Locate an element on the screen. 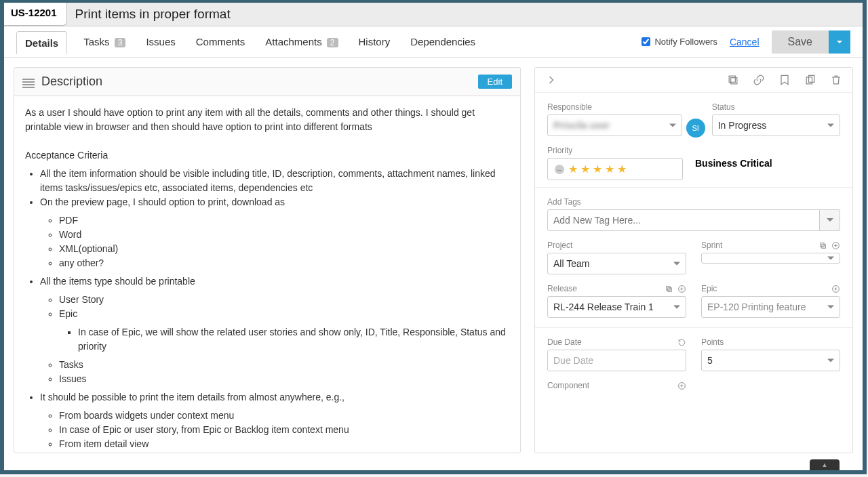  sprint-label: Sprint is located at coordinates (712, 245).